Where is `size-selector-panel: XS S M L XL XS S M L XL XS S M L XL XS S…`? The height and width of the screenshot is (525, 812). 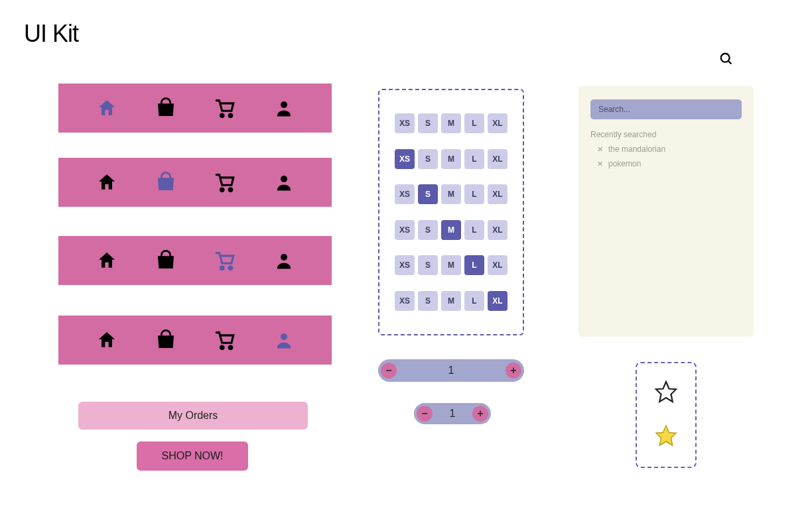 size-selector-panel: XS S M L XL XS S M L XL XS S M L XL XS S… is located at coordinates (451, 212).